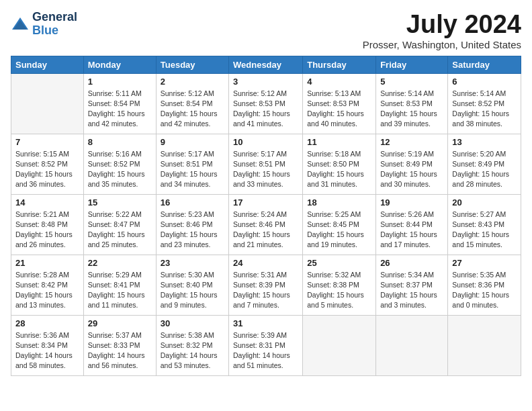  Describe the element at coordinates (55, 31) in the screenshot. I see `logo-blue: Blue` at that location.